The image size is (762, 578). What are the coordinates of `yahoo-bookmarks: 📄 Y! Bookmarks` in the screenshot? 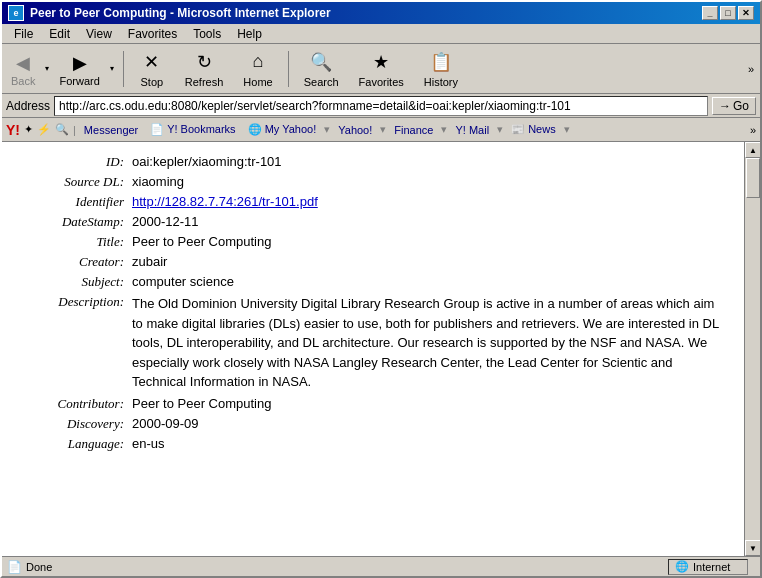 It's located at (192, 130).